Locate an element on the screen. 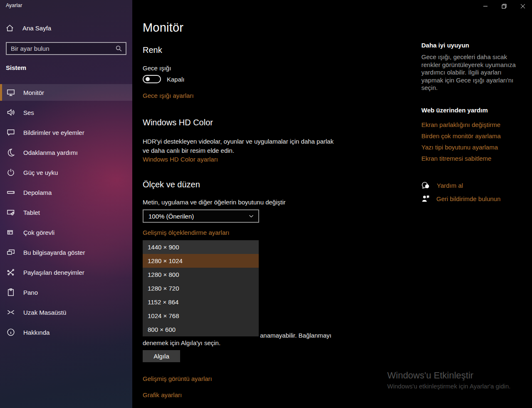 This screenshot has height=408, width=532. resolution-option: 1152 × 864 is located at coordinates (200, 302).